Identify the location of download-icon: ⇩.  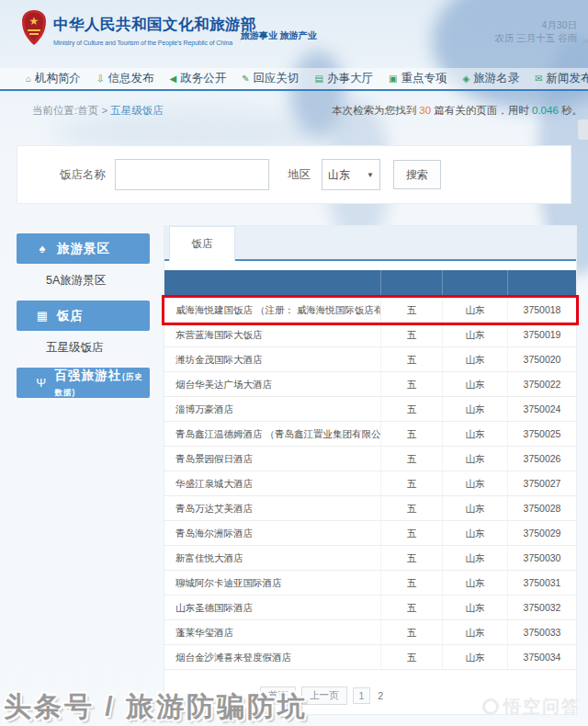
(100, 79).